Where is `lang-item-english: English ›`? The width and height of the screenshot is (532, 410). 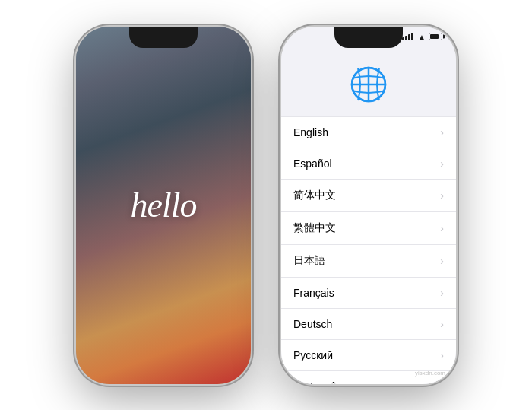
lang-item-english: English › is located at coordinates (369, 132).